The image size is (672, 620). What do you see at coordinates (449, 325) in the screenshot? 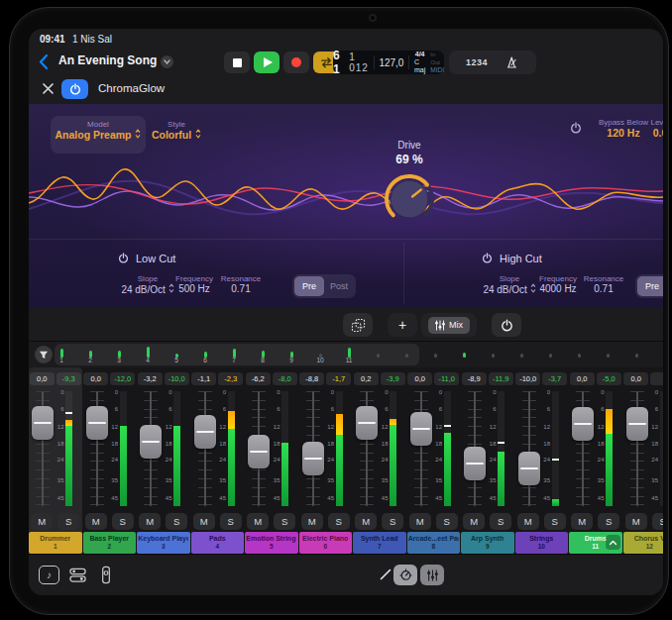
I see `mix-toggle: Mix` at bounding box center [449, 325].